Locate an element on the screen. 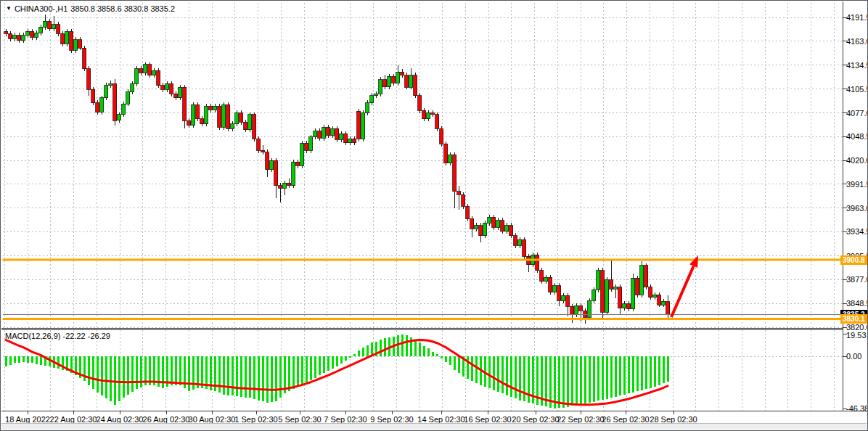 The width and height of the screenshot is (868, 431). macd-axis-label: 19.53 is located at coordinates (856, 335).